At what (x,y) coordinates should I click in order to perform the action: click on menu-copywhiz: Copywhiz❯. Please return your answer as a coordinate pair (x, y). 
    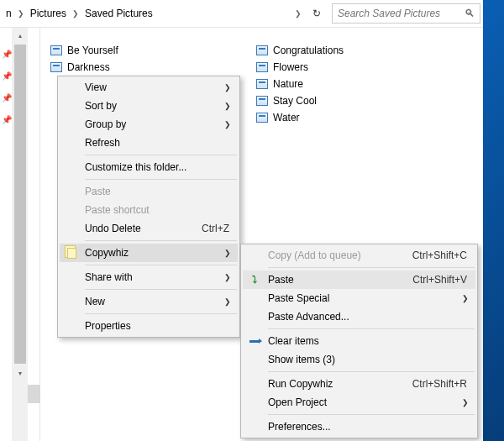
    Looking at the image, I should click on (149, 253).